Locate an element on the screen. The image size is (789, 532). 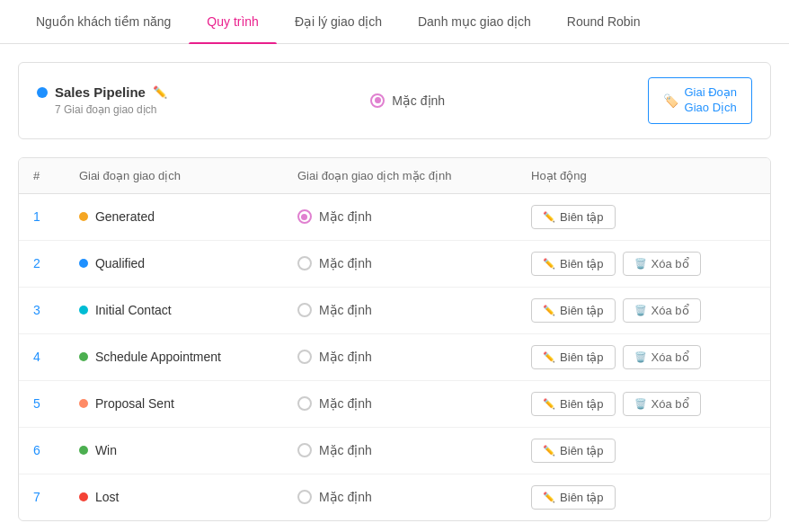
add-stage-button: 🏷️ Giai Đoạn Giao Dịch is located at coordinates (700, 101).